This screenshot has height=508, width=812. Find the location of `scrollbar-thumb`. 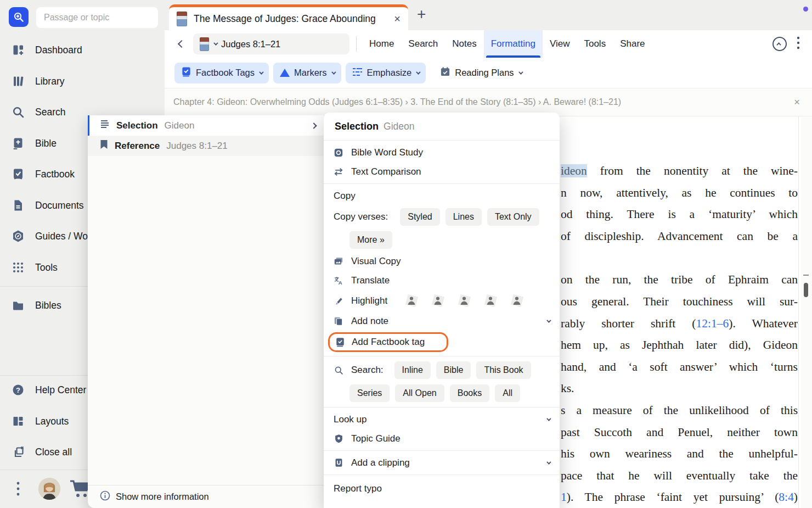

scrollbar-thumb is located at coordinates (806, 290).